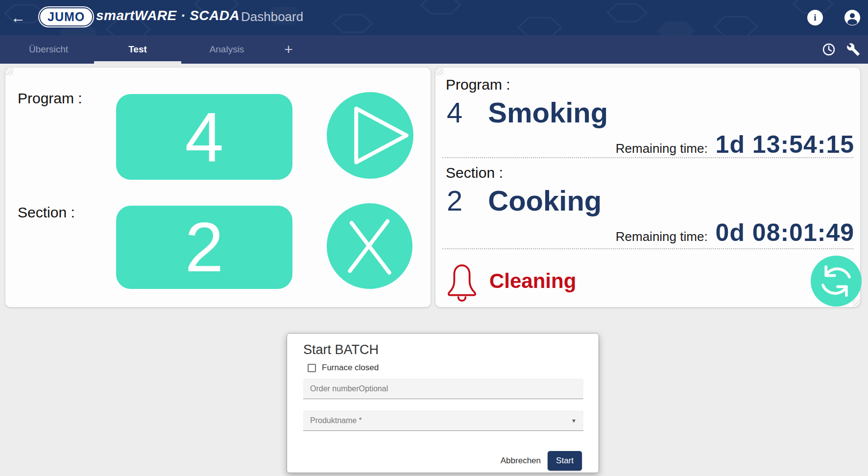  Describe the element at coordinates (18, 18) in the screenshot. I see `back-icon: ←` at that location.